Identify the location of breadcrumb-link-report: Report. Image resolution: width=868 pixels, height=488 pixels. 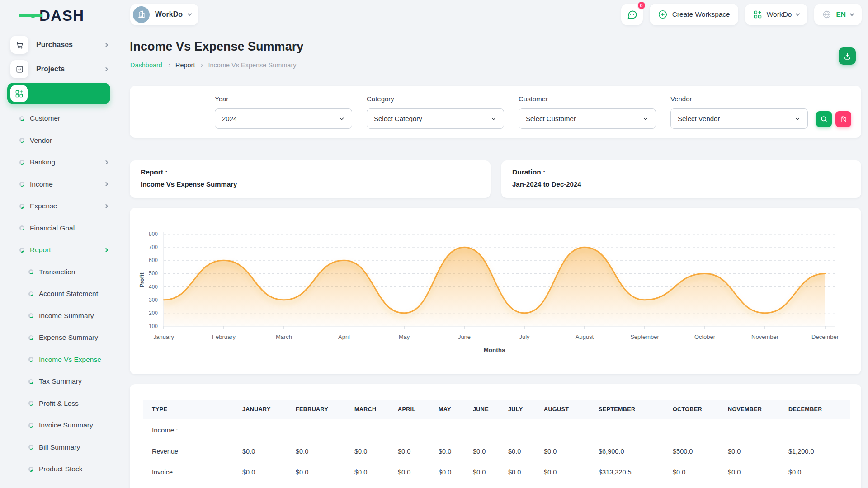
(185, 65).